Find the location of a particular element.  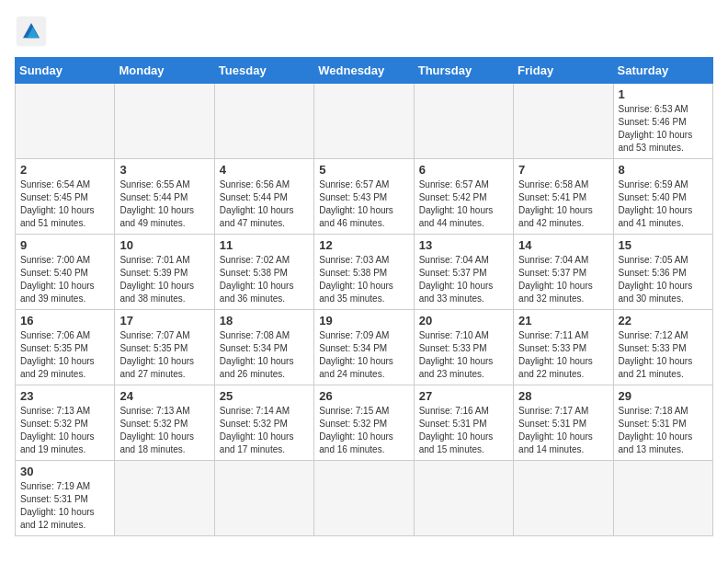

weekday-header-wednesday: Wednesday is located at coordinates (364, 71).